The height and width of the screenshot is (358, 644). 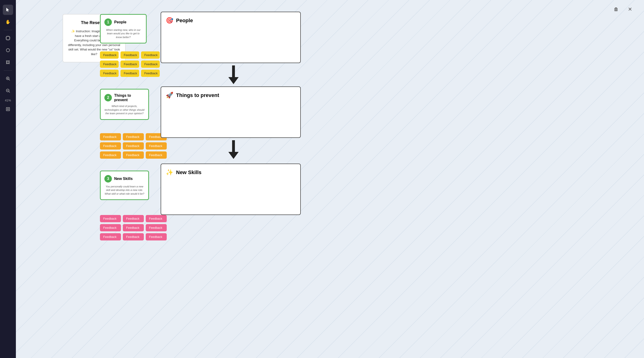 What do you see at coordinates (8, 109) in the screenshot?
I see `fit-tool` at bounding box center [8, 109].